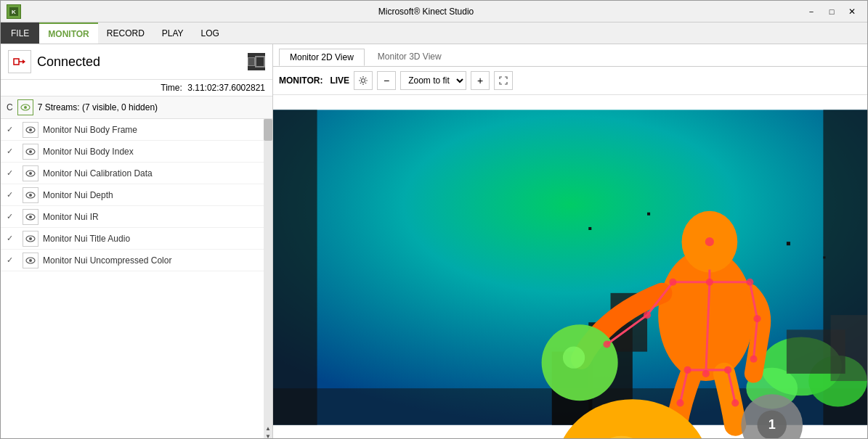  Describe the element at coordinates (12, 173) in the screenshot. I see `check-calibration: ✓` at that location.